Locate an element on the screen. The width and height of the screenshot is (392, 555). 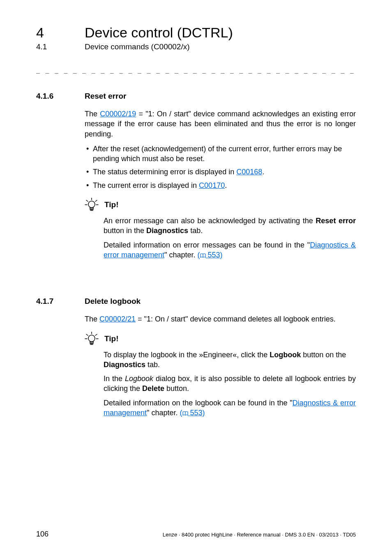
bold-text: Reset error is located at coordinates (336, 221).